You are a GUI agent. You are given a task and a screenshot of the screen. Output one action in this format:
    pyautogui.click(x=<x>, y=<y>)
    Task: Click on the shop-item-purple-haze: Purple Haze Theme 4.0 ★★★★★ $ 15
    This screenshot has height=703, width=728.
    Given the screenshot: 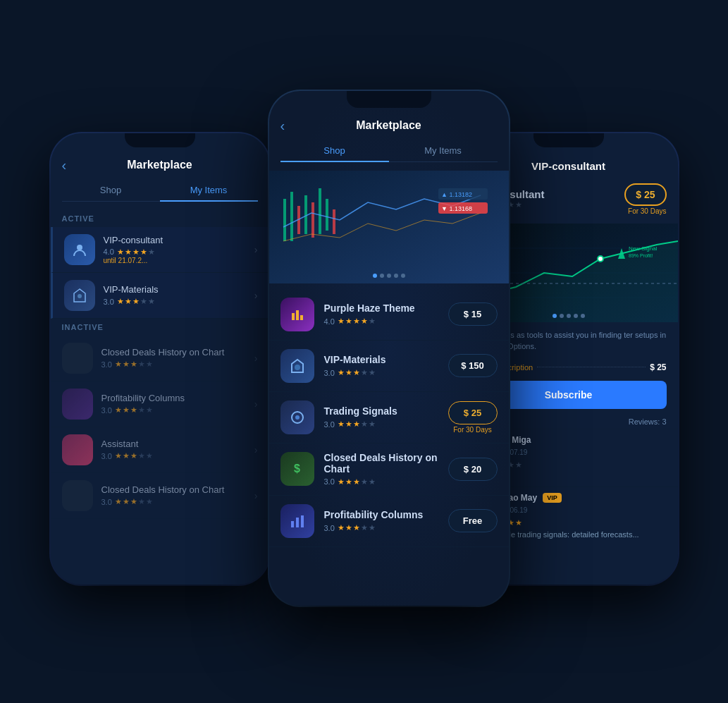 What is the action you would take?
    pyautogui.click(x=389, y=314)
    